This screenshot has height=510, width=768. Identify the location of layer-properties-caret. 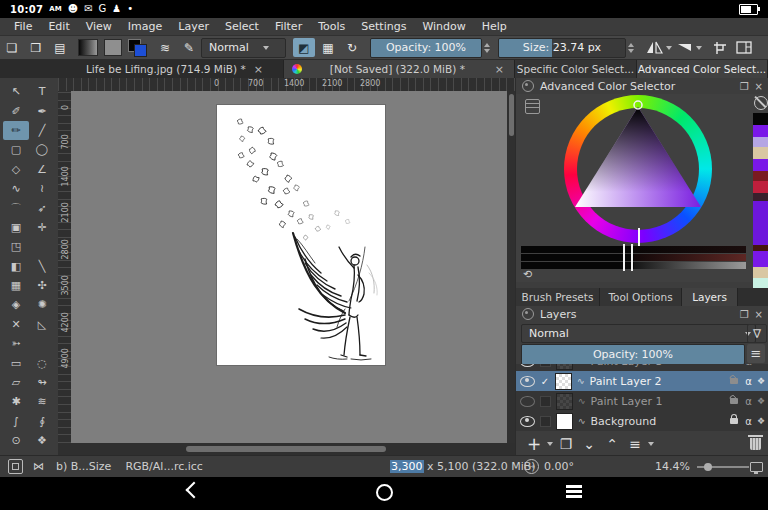
(651, 444).